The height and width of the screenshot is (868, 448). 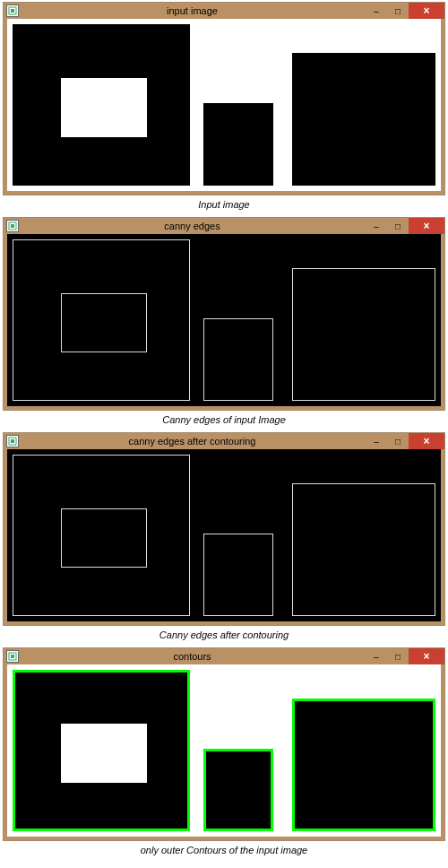 I want to click on figure-caption: Input image, so click(x=224, y=205).